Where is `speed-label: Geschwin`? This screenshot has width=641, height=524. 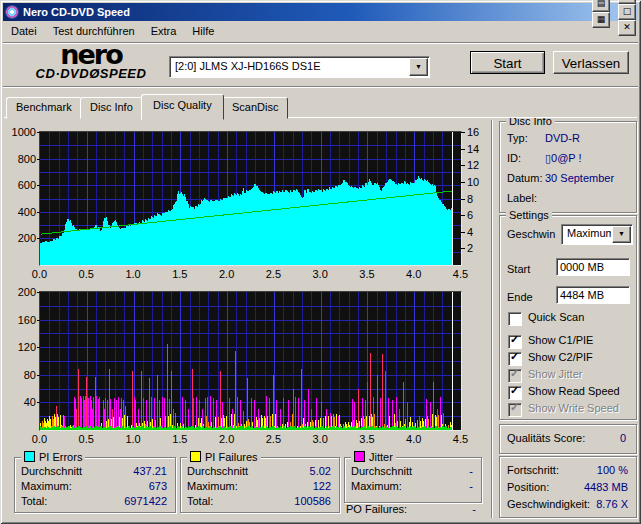
speed-label: Geschwin is located at coordinates (531, 234).